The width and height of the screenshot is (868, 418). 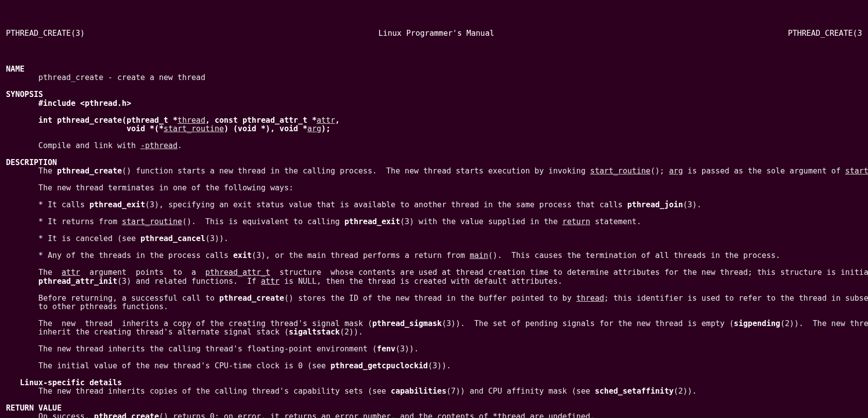 I want to click on d1-c: () function starts a new thread in the c…, so click(x=356, y=171).